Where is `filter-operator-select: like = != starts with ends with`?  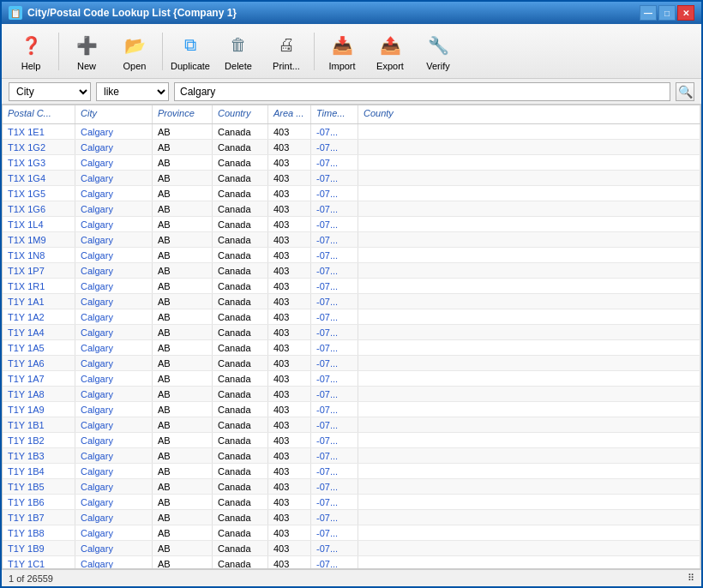
filter-operator-select: like = != starts with ends with is located at coordinates (132, 92).